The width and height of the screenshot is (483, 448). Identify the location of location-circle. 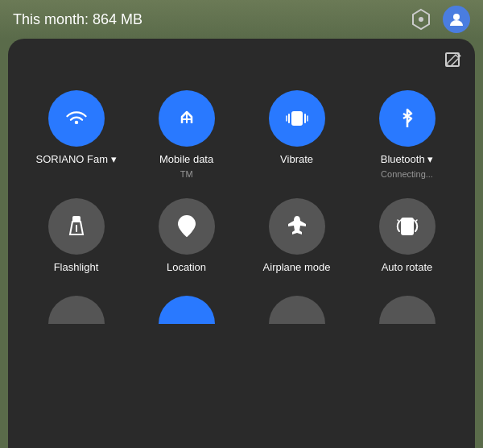
(187, 226).